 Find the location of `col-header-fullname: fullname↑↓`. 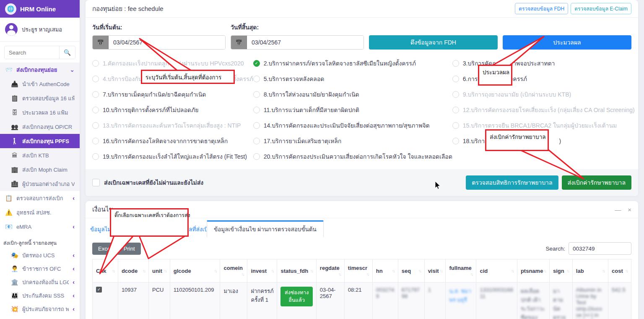

col-header-fullname: fullname↑↓ is located at coordinates (461, 271).